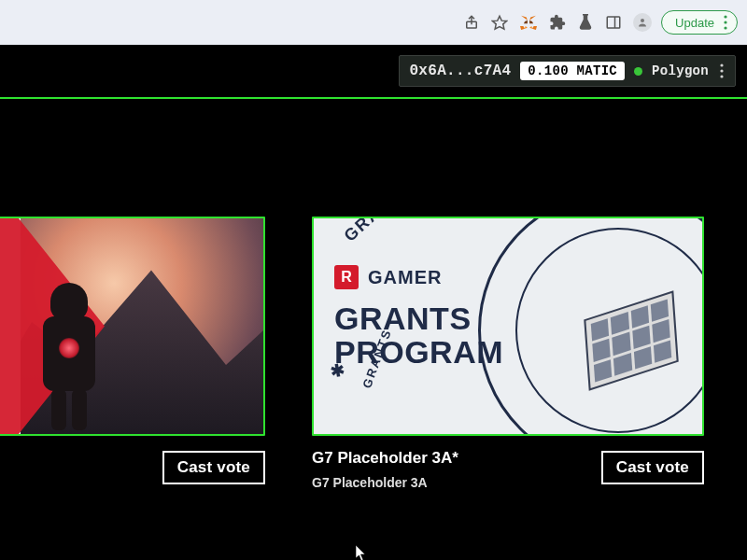 This screenshot has width=747, height=560. I want to click on brand-logo-icon: R, so click(346, 277).